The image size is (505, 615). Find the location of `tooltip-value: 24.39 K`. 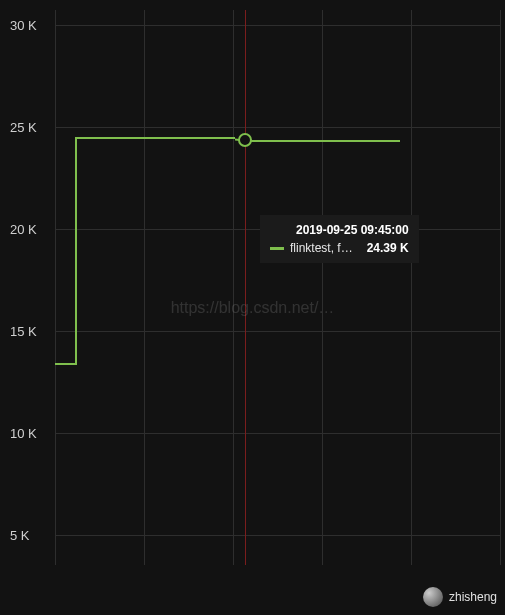

tooltip-value: 24.39 K is located at coordinates (388, 248).